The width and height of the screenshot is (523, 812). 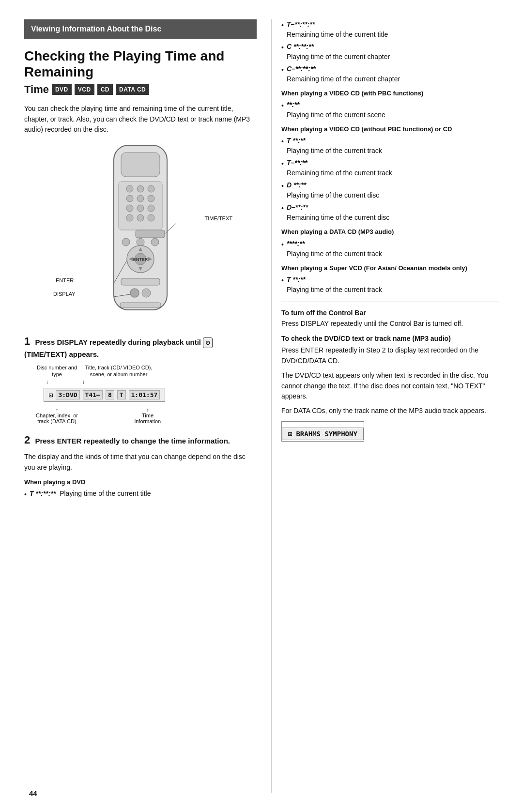 What do you see at coordinates (338, 231) in the screenshot?
I see `data-cd-heading-text: When playing a DATA CD (MP3 audio)` at bounding box center [338, 231].